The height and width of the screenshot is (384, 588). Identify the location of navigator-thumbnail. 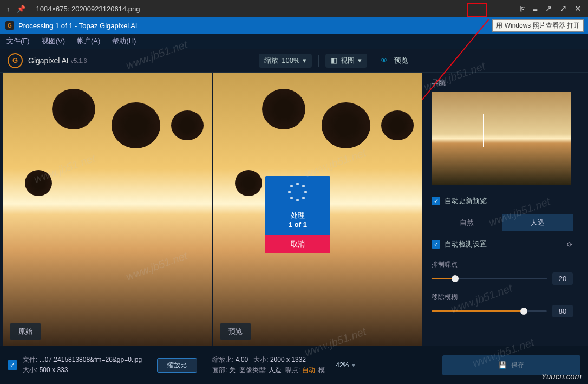
(501, 139).